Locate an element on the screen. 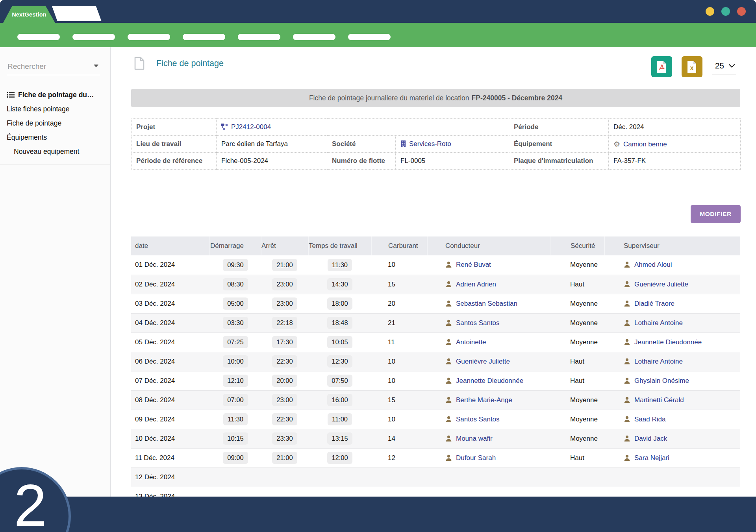  sidebar-item: Équipements is located at coordinates (55, 137).